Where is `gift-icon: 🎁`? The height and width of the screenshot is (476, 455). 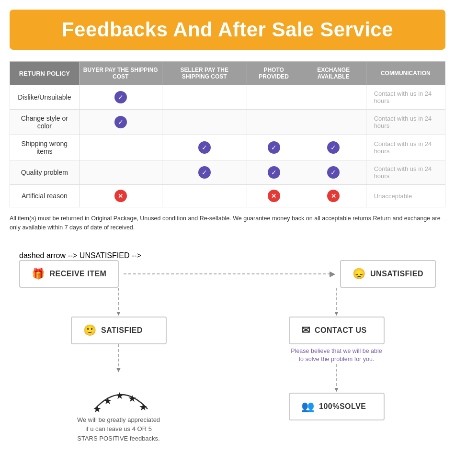
gift-icon: 🎁 is located at coordinates (38, 274).